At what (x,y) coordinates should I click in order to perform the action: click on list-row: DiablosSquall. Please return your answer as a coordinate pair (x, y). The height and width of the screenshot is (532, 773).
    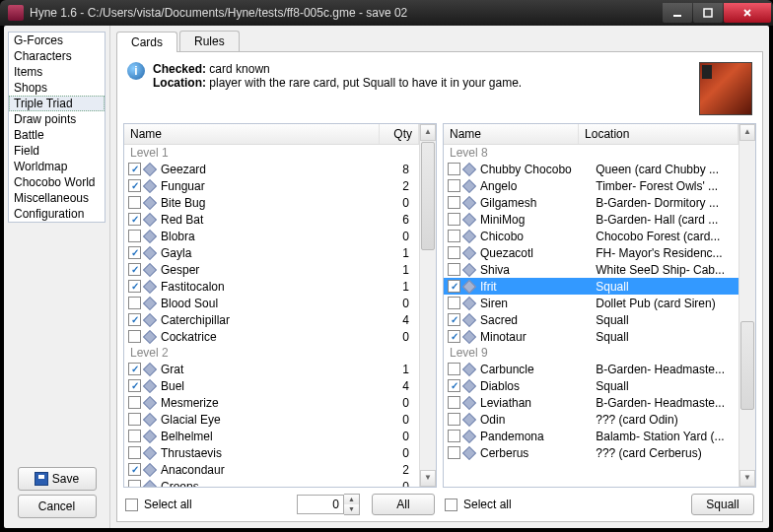
    Looking at the image, I should click on (592, 386).